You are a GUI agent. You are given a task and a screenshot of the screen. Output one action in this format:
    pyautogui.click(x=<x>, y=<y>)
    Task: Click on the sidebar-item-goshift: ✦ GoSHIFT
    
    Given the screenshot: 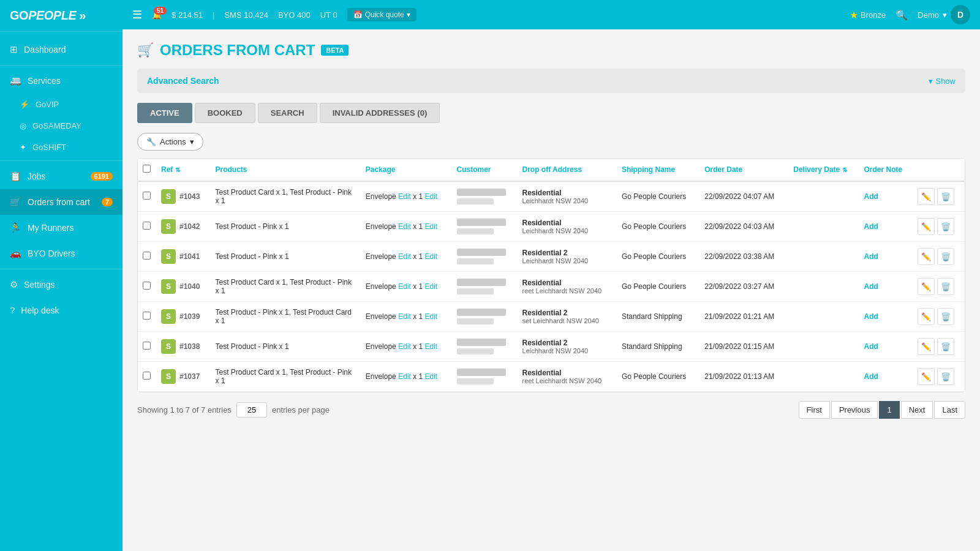 What is the action you would take?
    pyautogui.click(x=61, y=147)
    